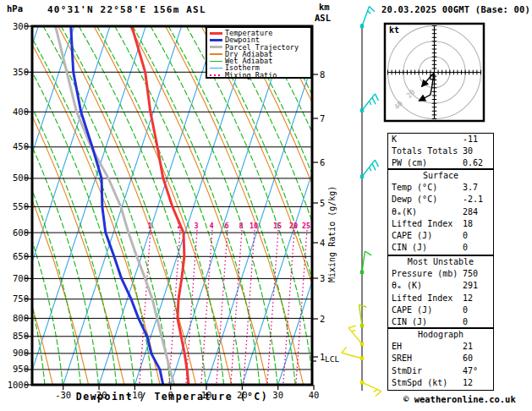 Image resolution: width=532 pixels, height=411 pixels. What do you see at coordinates (468, 359) in the screenshot?
I see `table-row-value: 60` at bounding box center [468, 359].